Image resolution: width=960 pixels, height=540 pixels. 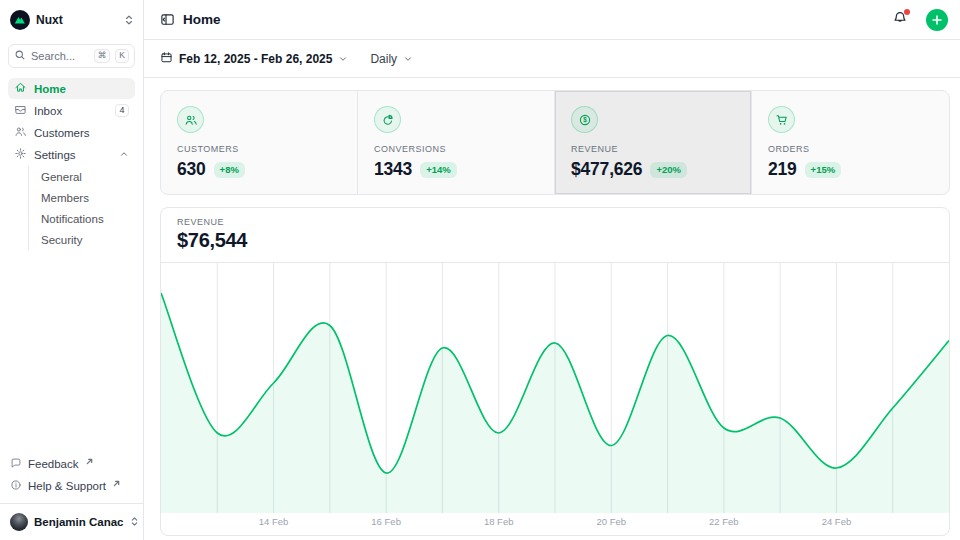 I want to click on nuxt-logo-icon, so click(x=20, y=20).